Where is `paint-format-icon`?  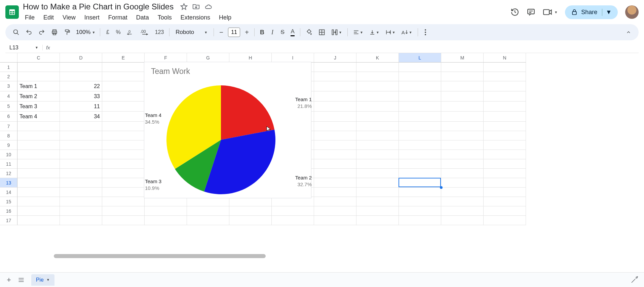 paint-format-icon is located at coordinates (67, 32).